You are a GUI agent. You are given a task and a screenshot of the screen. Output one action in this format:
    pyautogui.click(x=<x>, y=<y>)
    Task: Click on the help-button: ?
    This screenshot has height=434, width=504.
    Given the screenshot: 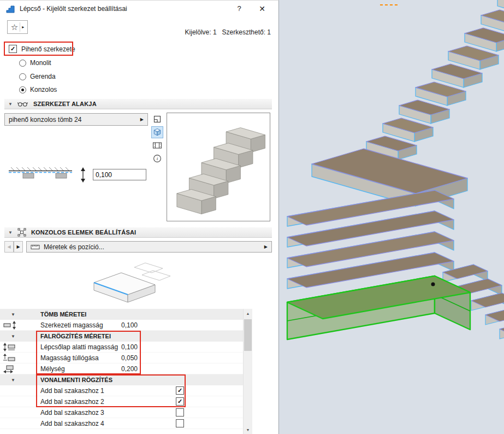 What is the action you would take?
    pyautogui.click(x=239, y=9)
    